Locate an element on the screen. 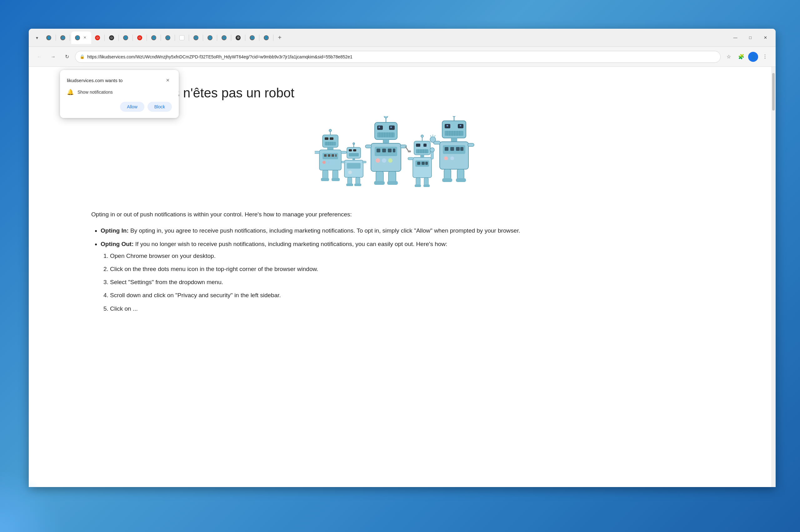 This screenshot has height=532, width=800. tab-9: 🌐 is located at coordinates (168, 38).